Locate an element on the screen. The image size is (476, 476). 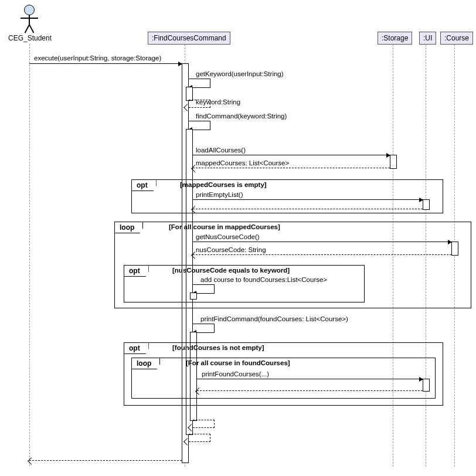
guard-opt3: [foundCourses is not empty] is located at coordinates (218, 348).